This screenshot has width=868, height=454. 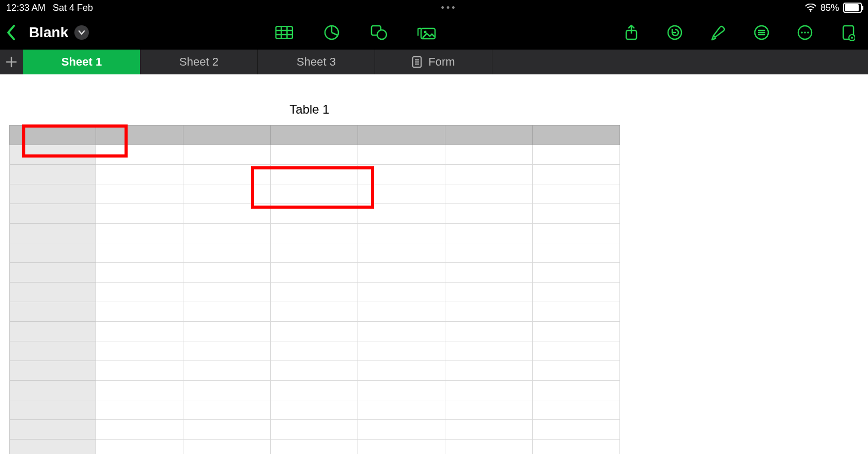 I want to click on insert-table-icon, so click(x=284, y=33).